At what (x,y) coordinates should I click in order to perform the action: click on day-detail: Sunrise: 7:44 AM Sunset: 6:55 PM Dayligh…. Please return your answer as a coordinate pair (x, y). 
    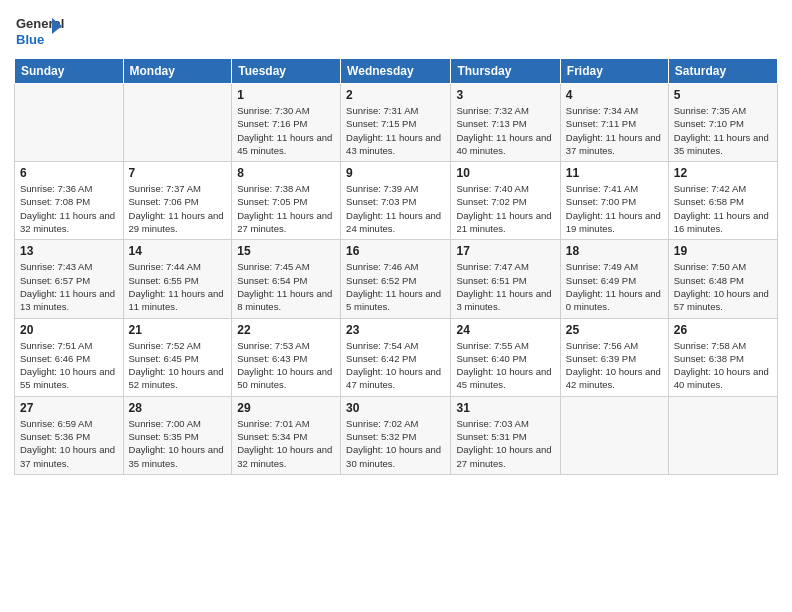
    Looking at the image, I should click on (178, 286).